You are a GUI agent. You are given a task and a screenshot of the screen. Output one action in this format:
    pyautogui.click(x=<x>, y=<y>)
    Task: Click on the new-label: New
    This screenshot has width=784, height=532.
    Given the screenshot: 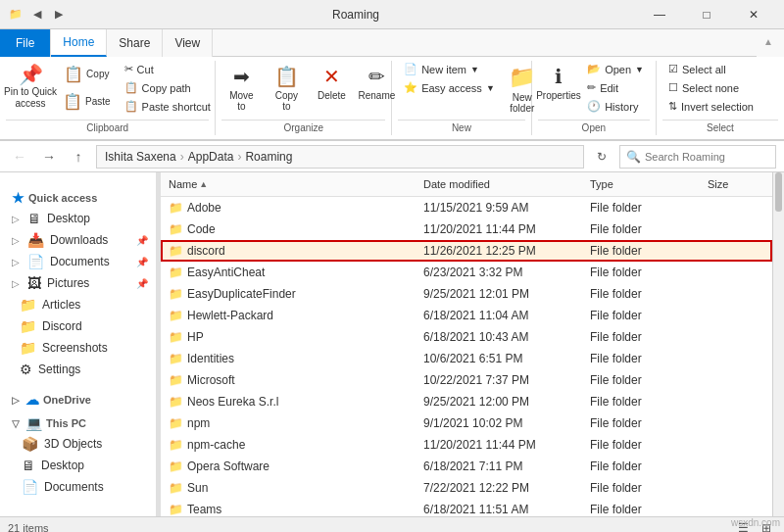 What is the action you would take?
    pyautogui.click(x=462, y=127)
    